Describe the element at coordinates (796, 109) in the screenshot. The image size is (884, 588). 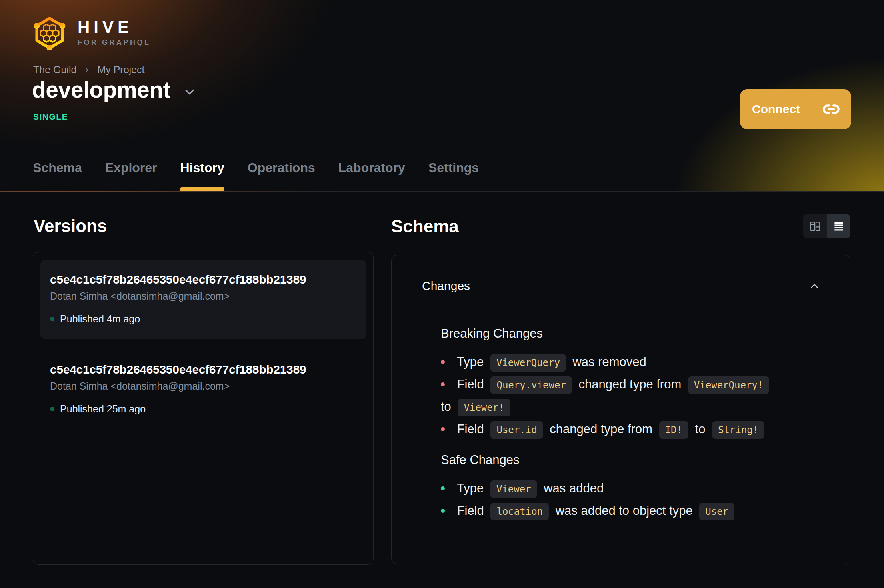
I see `connect-button: Connect` at that location.